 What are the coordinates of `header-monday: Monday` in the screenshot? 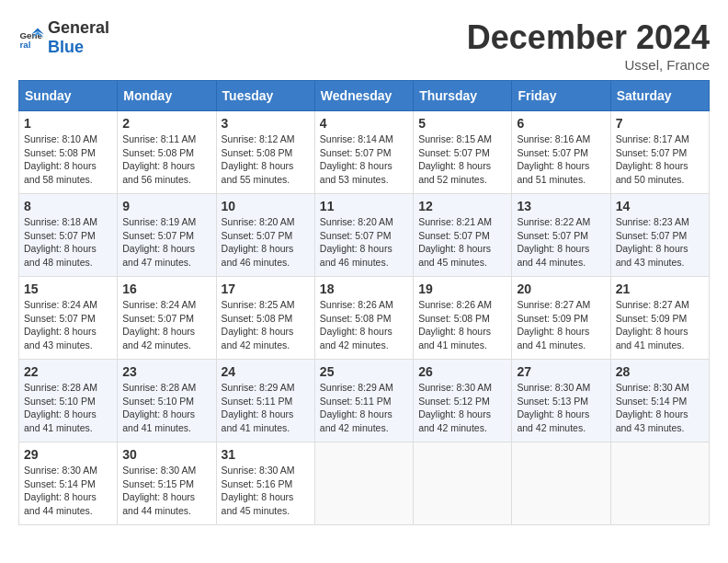 It's located at (167, 96).